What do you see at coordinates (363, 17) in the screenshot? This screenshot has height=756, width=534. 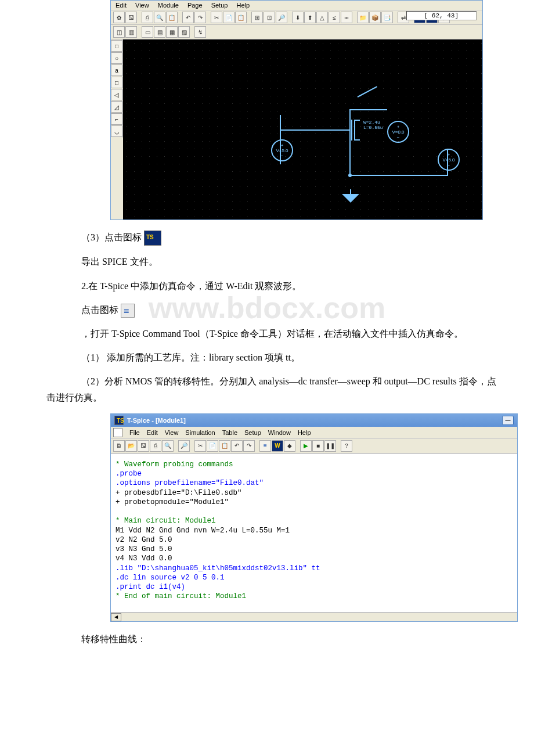 I see `tool-btn: 📁` at bounding box center [363, 17].